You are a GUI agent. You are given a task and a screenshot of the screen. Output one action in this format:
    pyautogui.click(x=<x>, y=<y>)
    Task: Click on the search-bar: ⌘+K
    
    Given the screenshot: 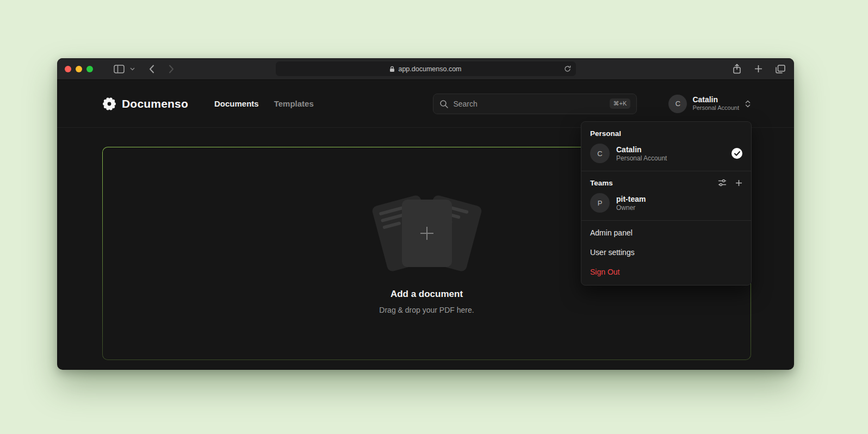 What is the action you would take?
    pyautogui.click(x=535, y=104)
    